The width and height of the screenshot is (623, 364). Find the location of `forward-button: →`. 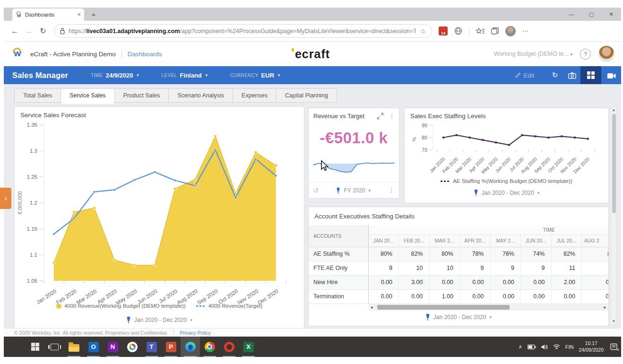

forward-button: → is located at coordinates (29, 31).